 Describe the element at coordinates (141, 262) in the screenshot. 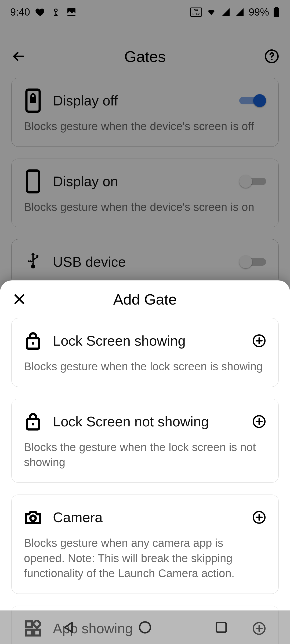

I see `gate-title: USB device` at that location.